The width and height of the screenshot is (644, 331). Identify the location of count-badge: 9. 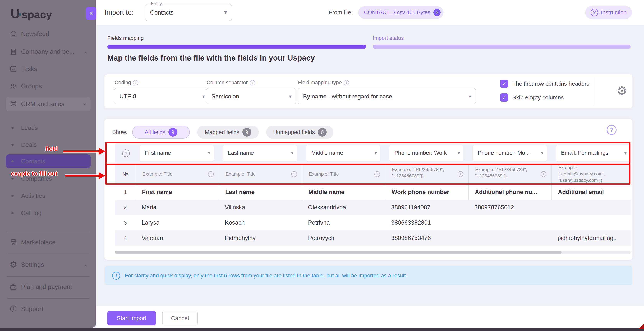
(247, 132).